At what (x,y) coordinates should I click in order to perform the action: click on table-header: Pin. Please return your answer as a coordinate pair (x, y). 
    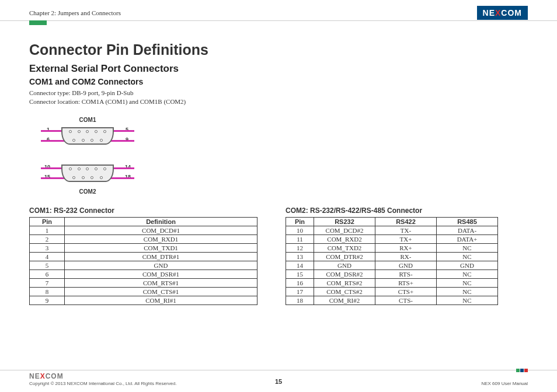
    Looking at the image, I should click on (300, 222).